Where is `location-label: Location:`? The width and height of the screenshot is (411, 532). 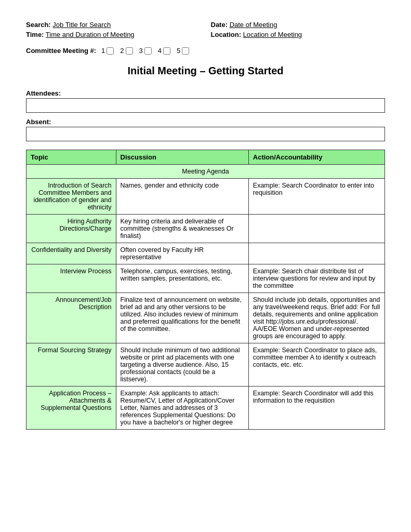
location-label: Location: is located at coordinates (227, 34).